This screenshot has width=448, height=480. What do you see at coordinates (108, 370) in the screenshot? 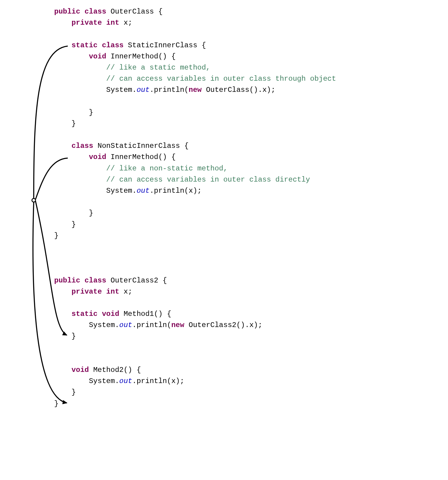
I see `method-name-m2: Method2` at bounding box center [108, 370].